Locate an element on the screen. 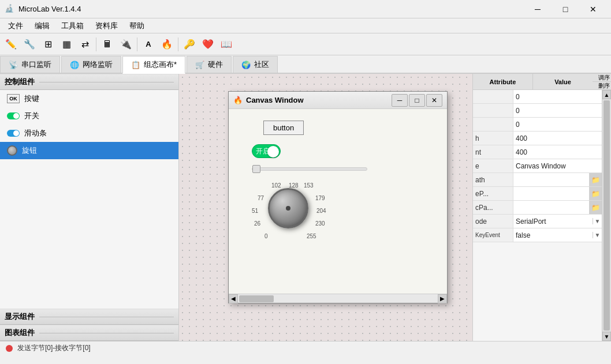 The width and height of the screenshot is (611, 364). menu-file: 文件 is located at coordinates (16, 26).